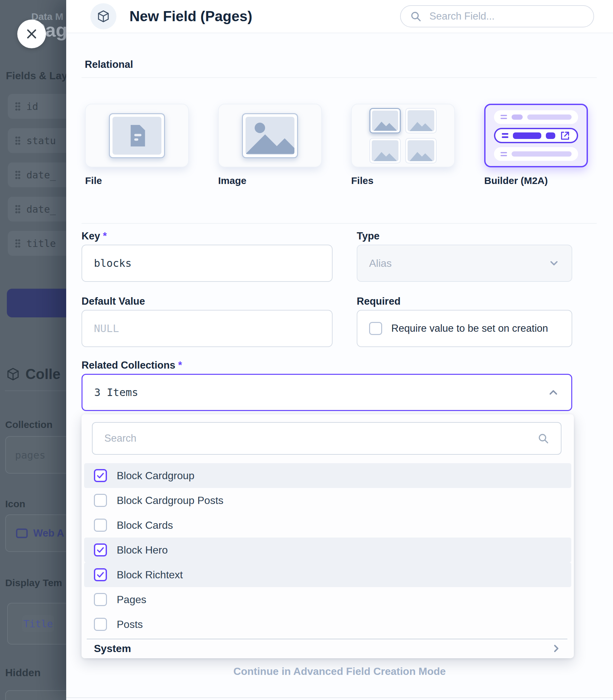 This screenshot has width=613, height=700. Describe the element at coordinates (403, 181) in the screenshot. I see `card-label: Files` at that location.